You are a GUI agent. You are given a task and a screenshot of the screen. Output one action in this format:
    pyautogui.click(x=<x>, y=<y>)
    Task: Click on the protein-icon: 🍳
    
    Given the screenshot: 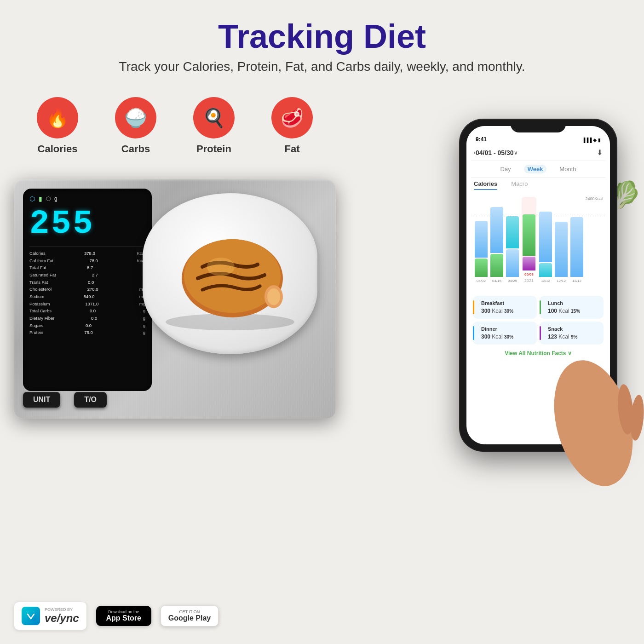 What is the action you would take?
    pyautogui.click(x=214, y=118)
    